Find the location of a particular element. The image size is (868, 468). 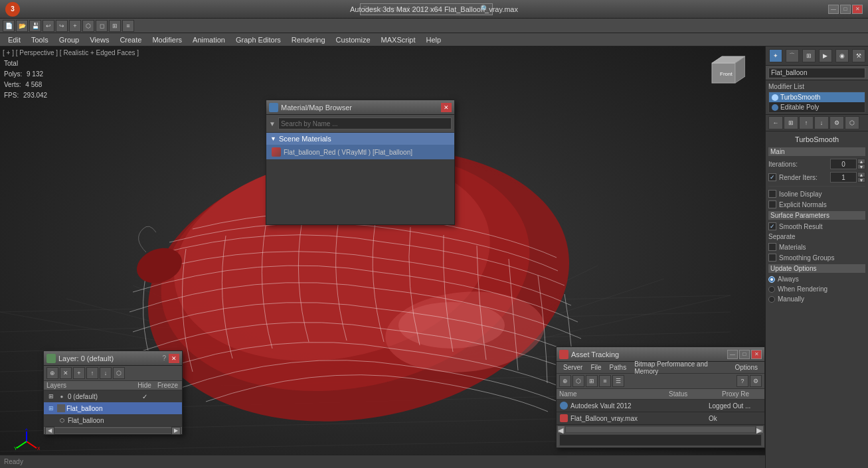

tool9: ≡ is located at coordinates (128, 26).